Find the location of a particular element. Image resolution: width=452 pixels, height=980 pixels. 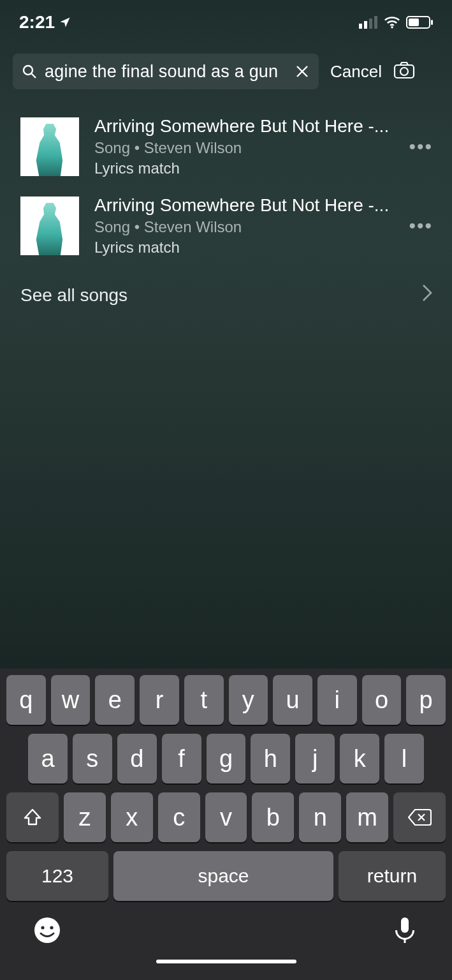

status-time: 2:21 is located at coordinates (37, 22).